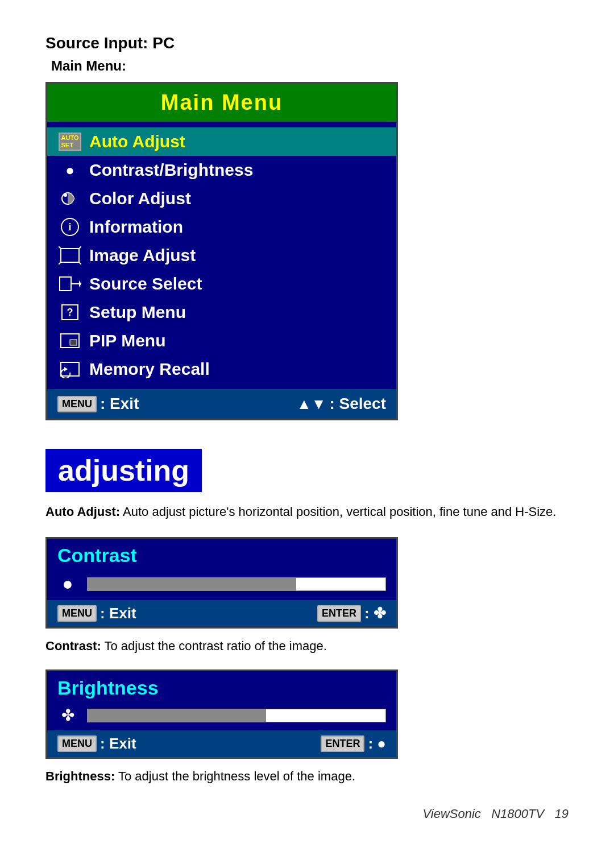  What do you see at coordinates (307, 776) in the screenshot?
I see `brightness-description: Brightness: To adjust the brightness lev…` at bounding box center [307, 776].